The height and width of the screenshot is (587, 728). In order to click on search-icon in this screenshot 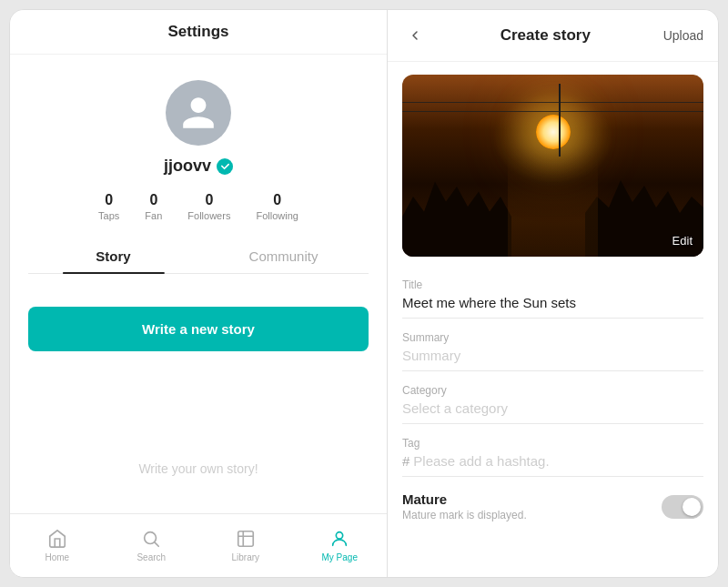, I will do `click(151, 539)`.